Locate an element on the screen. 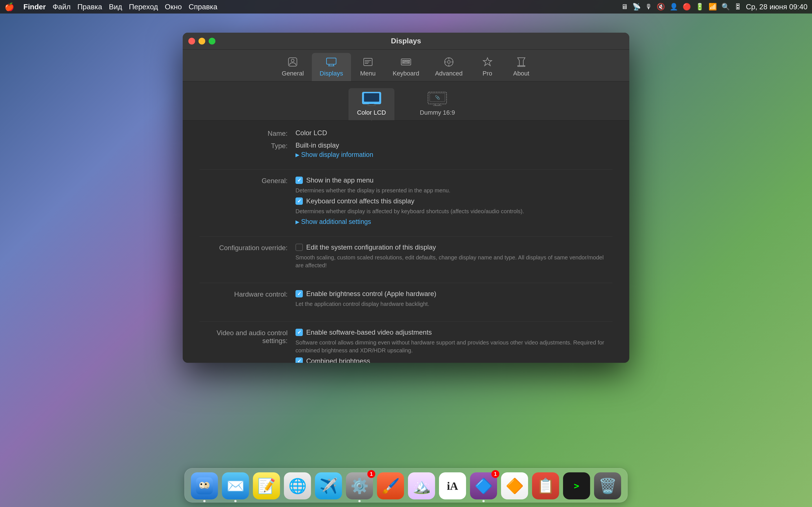  trash-icon: 🗑️ is located at coordinates (607, 486).